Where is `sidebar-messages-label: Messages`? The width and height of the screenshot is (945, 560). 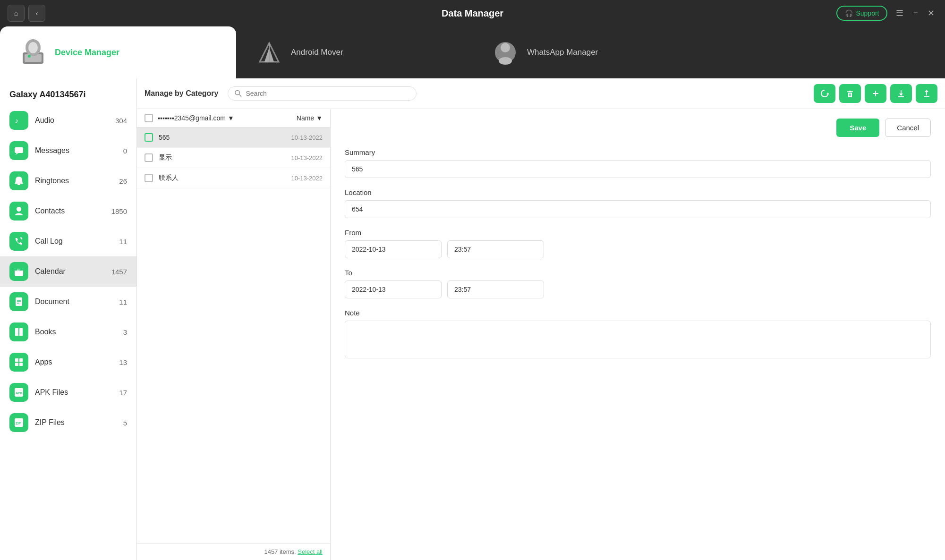
sidebar-messages-label: Messages is located at coordinates (76, 151).